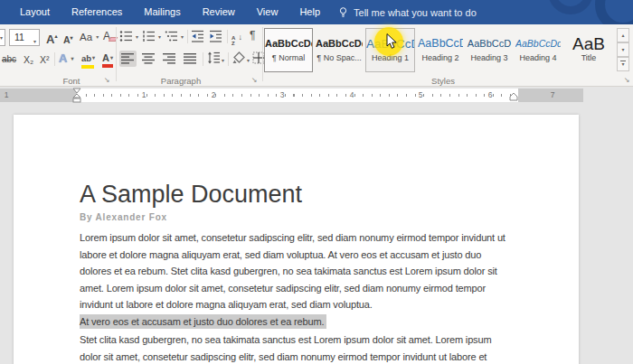  Describe the element at coordinates (440, 51) in the screenshot. I see `style-card-heading-2: AaBbCcD Heading 2` at that location.